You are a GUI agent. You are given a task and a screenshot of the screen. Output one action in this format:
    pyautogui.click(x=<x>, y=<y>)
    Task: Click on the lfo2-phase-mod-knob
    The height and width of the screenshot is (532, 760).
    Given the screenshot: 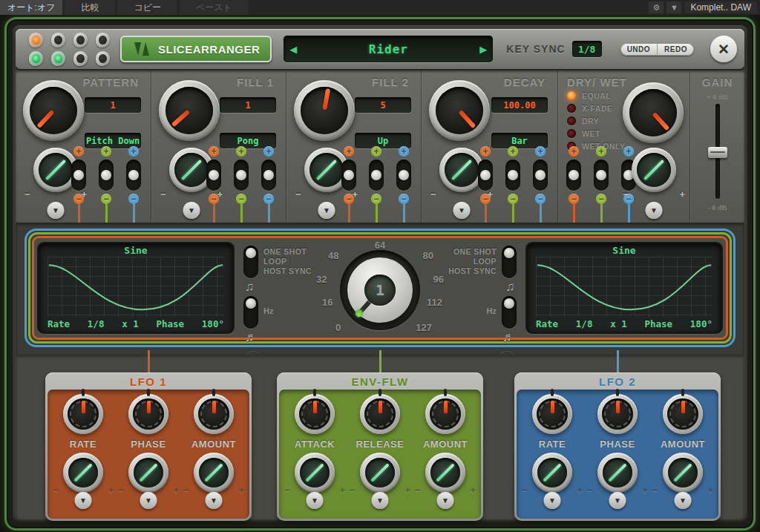 What is the action you would take?
    pyautogui.click(x=618, y=473)
    